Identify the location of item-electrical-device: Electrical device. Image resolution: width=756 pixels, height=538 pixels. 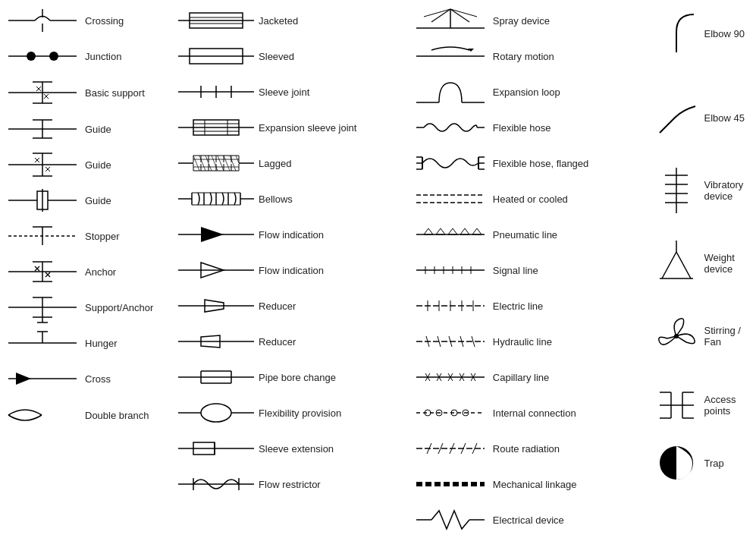
(531, 520).